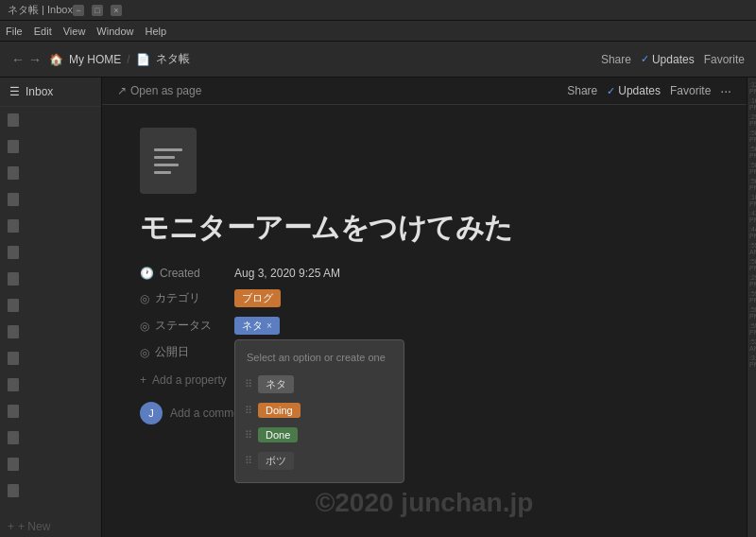  Describe the element at coordinates (18, 60) in the screenshot. I see `back-arrow: ←` at that location.